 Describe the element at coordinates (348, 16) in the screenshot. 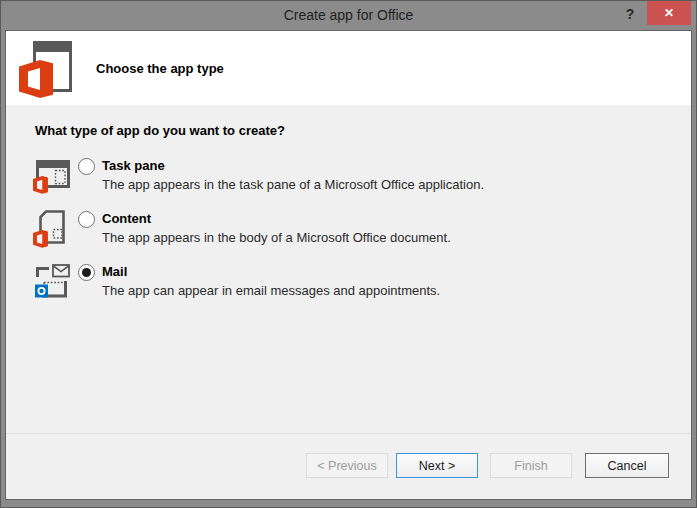

I see `titlebar: Create app for Office ? ✕` at that location.